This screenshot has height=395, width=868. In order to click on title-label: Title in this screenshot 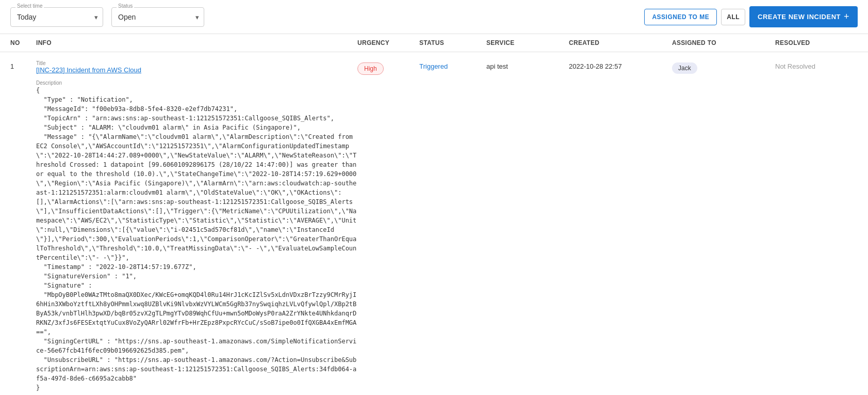, I will do `click(197, 63)`.